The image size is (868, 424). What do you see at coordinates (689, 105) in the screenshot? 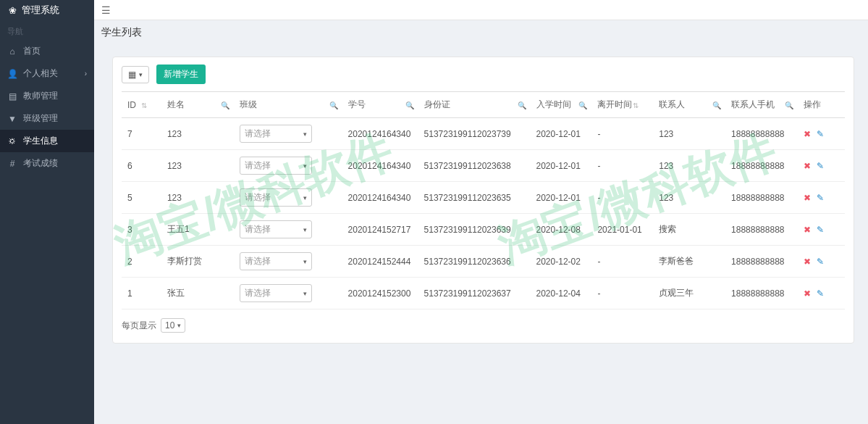
I see `col-header-7: 联系人🔍` at bounding box center [689, 105].